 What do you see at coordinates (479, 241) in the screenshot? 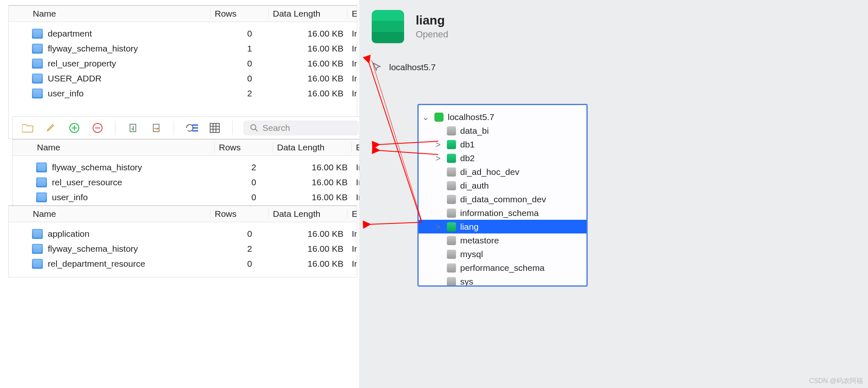
I see `tree-item-label: metastore` at bounding box center [479, 241].